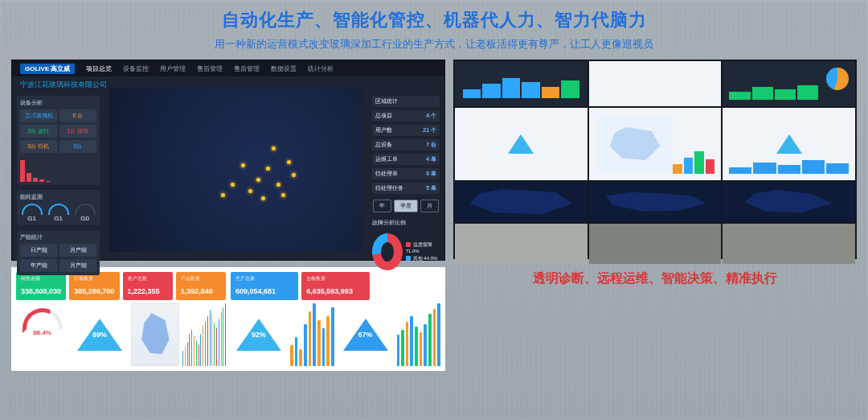  Describe the element at coordinates (264, 286) in the screenshot. I see `stat-tile: 生产总量609,054,681` at that location.